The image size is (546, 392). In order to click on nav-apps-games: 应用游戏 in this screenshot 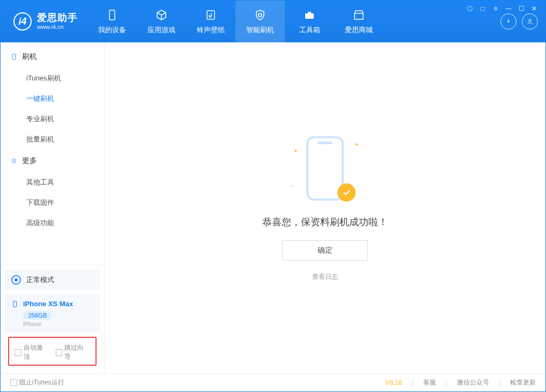, I will do `click(161, 21)`.